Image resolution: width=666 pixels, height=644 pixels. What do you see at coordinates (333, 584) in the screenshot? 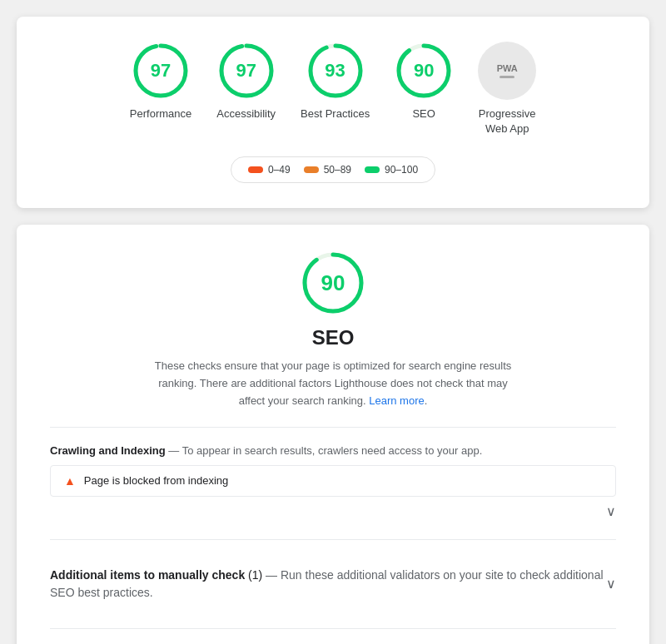
I see `manual-checks-section: Additional items to manually check (1) —…` at bounding box center [333, 584].